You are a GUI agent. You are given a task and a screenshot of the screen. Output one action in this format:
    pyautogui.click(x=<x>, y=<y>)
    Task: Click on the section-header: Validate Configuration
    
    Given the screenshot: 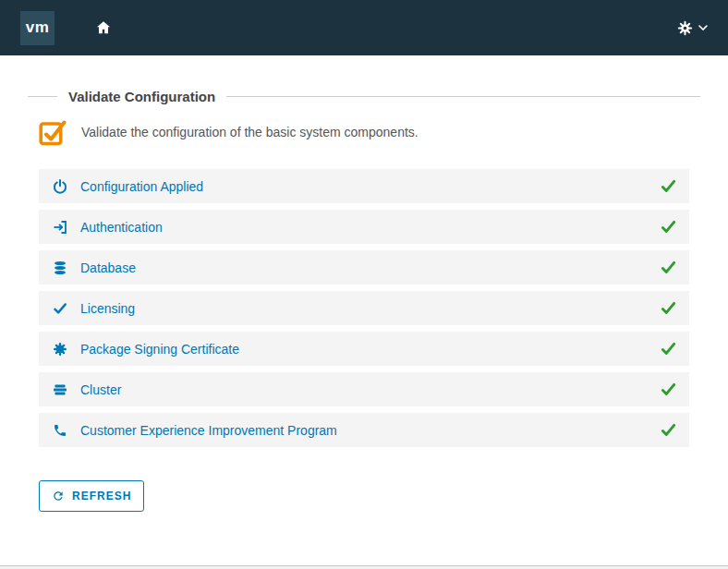 What is the action you would take?
    pyautogui.click(x=364, y=96)
    